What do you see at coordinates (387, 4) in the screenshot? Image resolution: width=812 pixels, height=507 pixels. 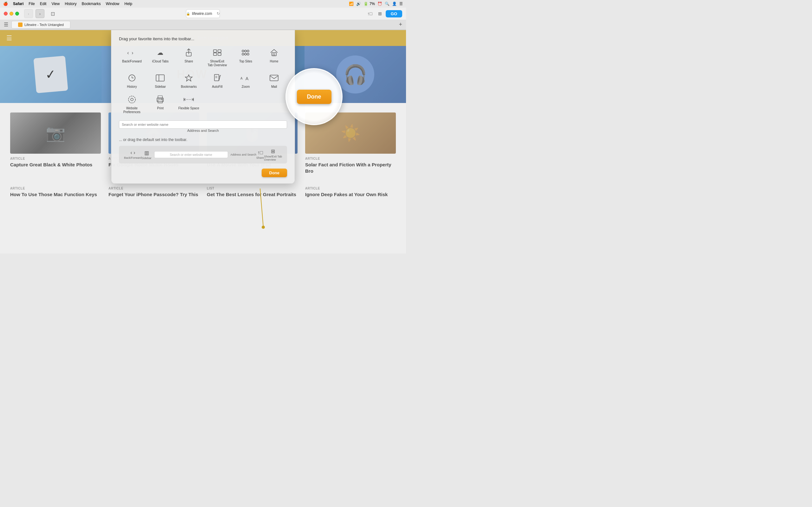 I see `search-menubar-icon: 🔍` at bounding box center [387, 4].